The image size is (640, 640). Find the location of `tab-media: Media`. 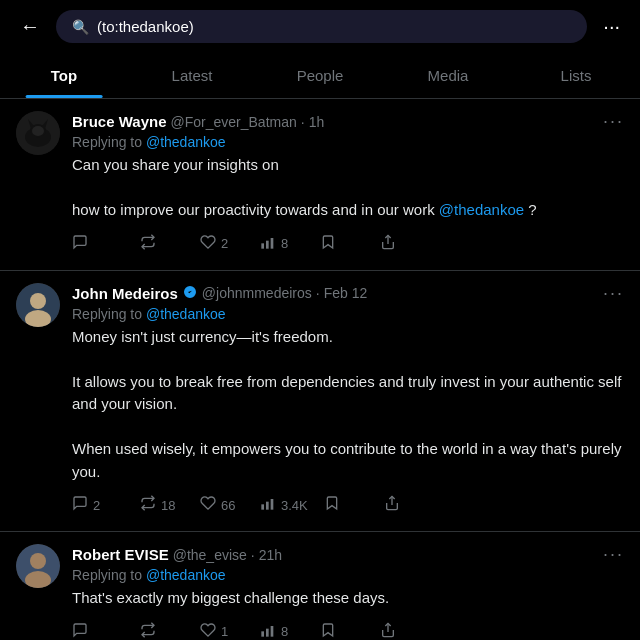

tab-media: Media is located at coordinates (448, 76).